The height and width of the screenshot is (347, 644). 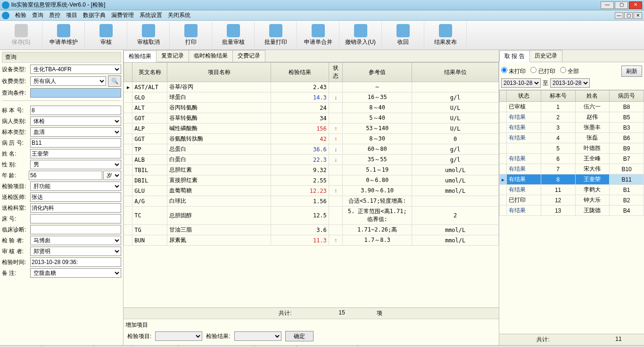 What do you see at coordinates (311, 149) in the screenshot?
I see `result-row: TP总蛋白36.6↓60～80g/l` at bounding box center [311, 149].